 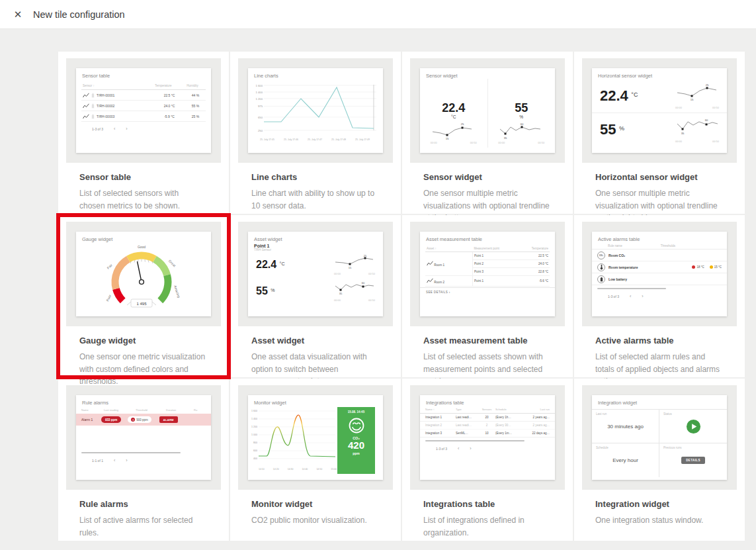 I want to click on gauge-segment-fair, so click(x=122, y=274).